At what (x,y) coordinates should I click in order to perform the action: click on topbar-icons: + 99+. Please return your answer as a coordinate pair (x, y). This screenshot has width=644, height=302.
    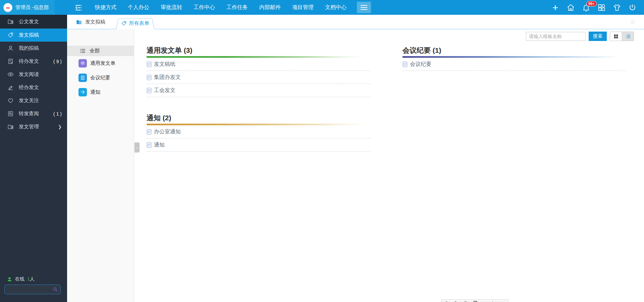
    Looking at the image, I should click on (598, 7).